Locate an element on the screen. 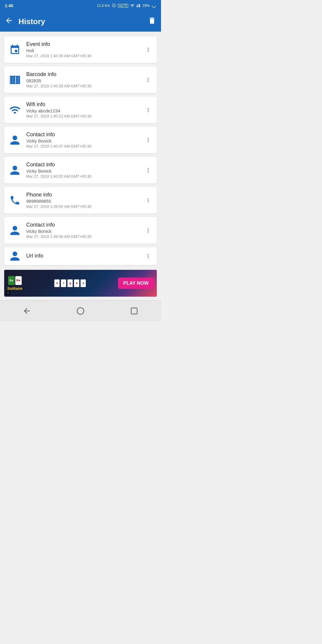 The height and width of the screenshot is (644, 322). ad-logo: A♠ K♥ Solitaire is located at coordinates (15, 283).